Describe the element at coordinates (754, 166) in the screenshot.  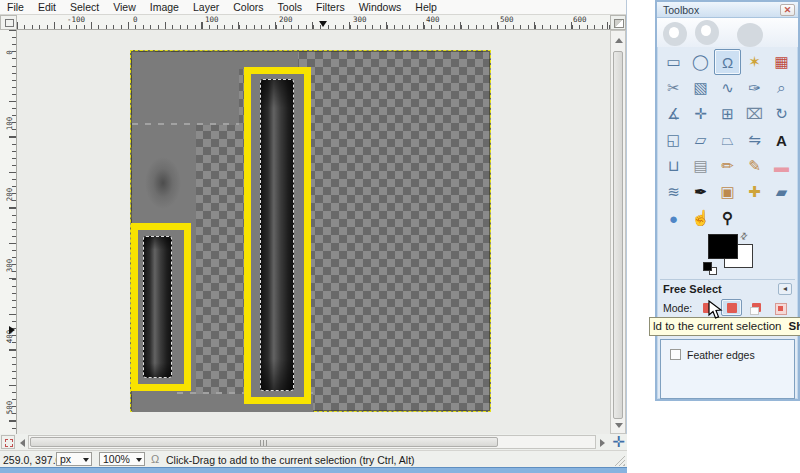
I see `paintbrush-icon: ✎` at that location.